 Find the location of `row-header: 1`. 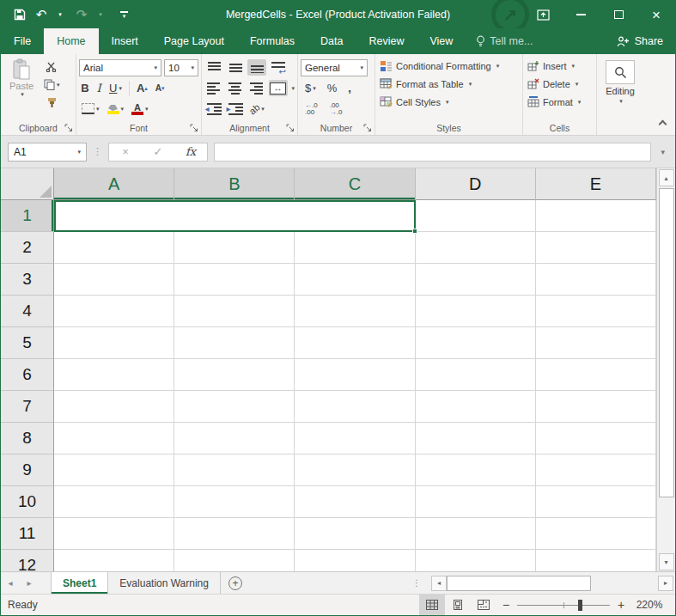

row-header: 1 is located at coordinates (27, 217).